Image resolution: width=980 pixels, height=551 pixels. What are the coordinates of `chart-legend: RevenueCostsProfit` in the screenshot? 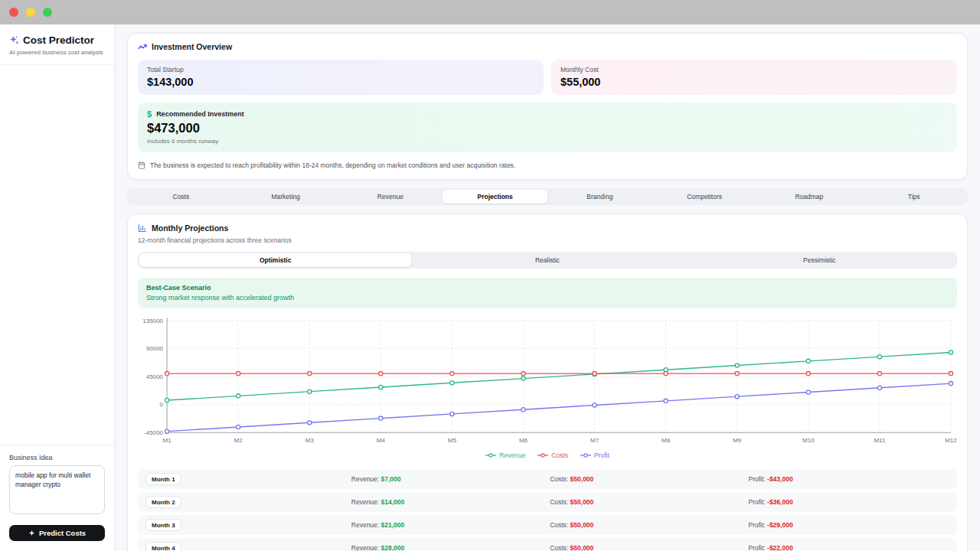 It's located at (547, 455).